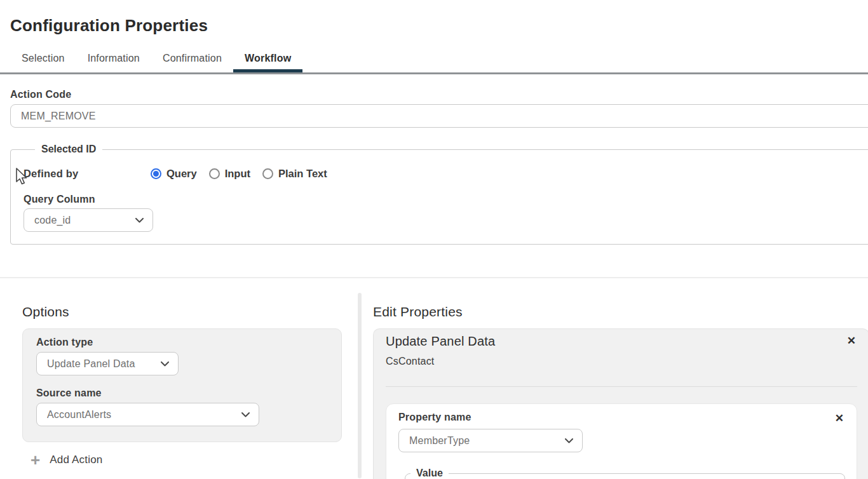 The height and width of the screenshot is (479, 868). What do you see at coordinates (434, 61) in the screenshot?
I see `tab-bar: Selection Information Confirmation Workf…` at bounding box center [434, 61].